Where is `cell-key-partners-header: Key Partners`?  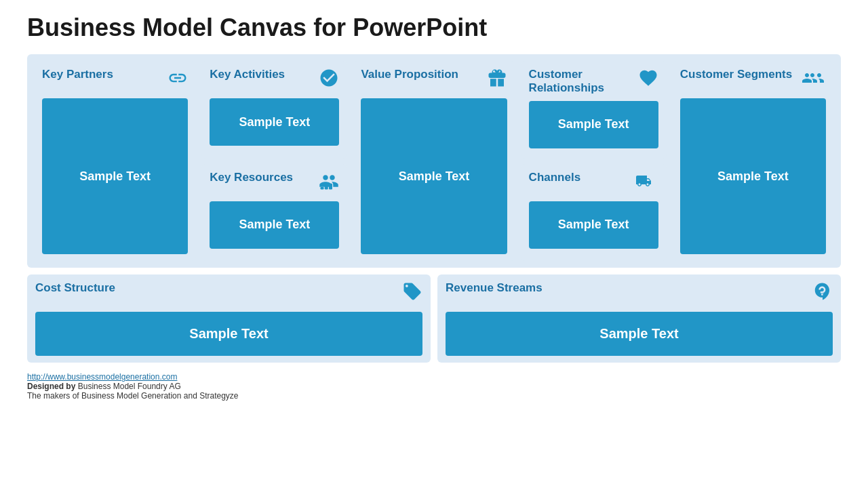
cell-key-partners-header: Key Partners is located at coordinates (115, 80).